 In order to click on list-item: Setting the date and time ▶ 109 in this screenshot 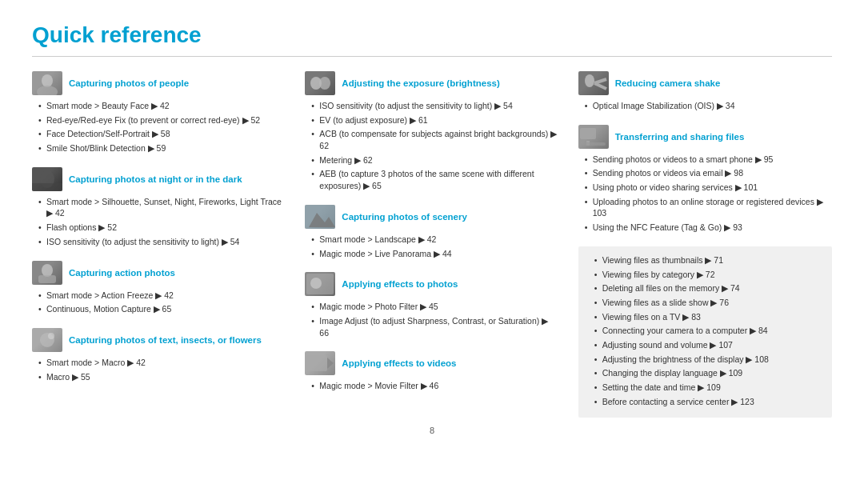, I will do `click(709, 387)`.